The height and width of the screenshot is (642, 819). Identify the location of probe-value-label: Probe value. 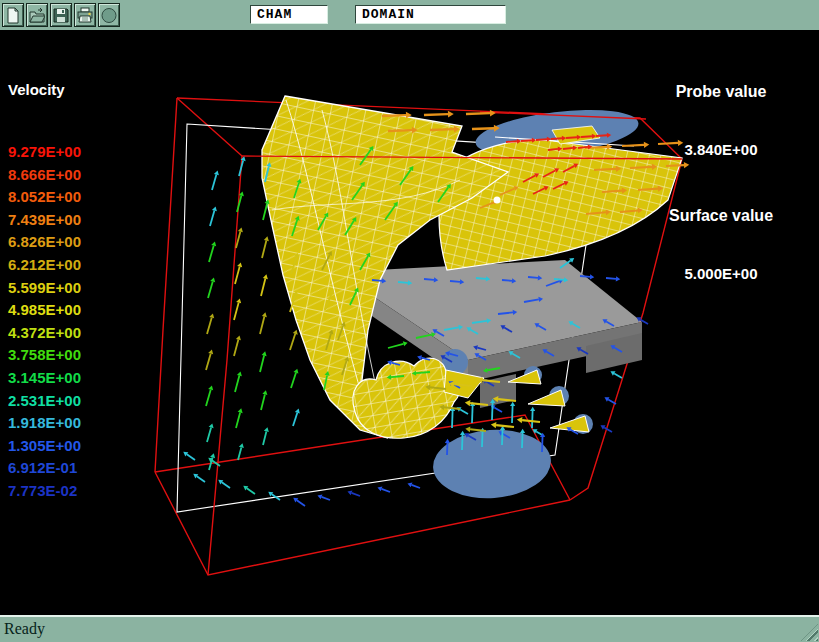
(721, 94).